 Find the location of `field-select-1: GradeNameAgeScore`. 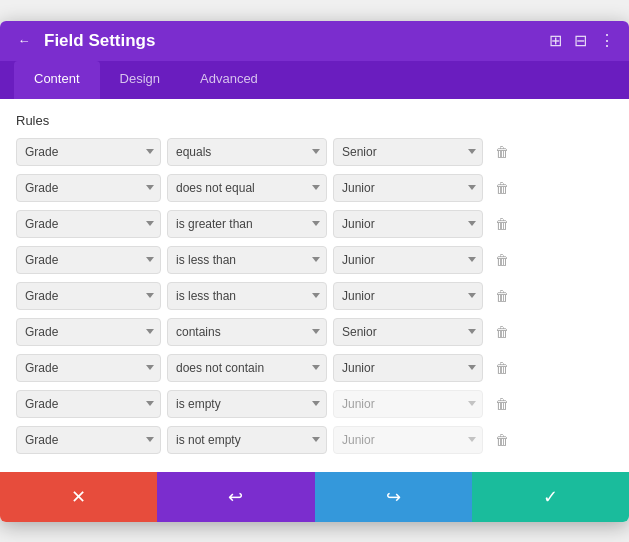

field-select-1: GradeNameAgeScore is located at coordinates (88, 188).